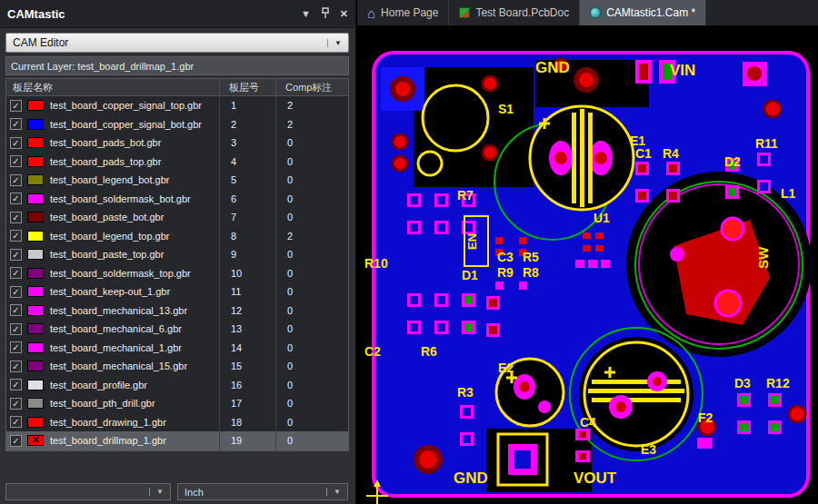  Describe the element at coordinates (325, 15) in the screenshot. I see `pin-icon` at that location.